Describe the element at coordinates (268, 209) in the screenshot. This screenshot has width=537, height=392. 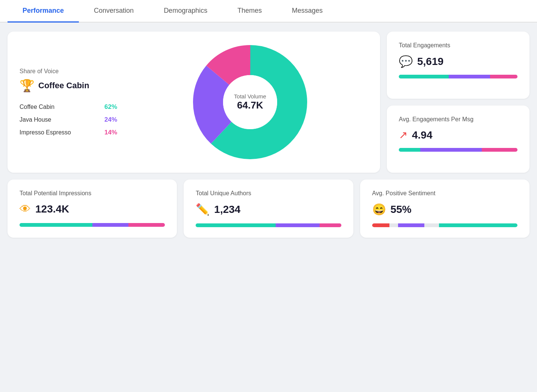
I see `unique-authors-card: Total Unique Authors ✏️ 1,234` at that location.